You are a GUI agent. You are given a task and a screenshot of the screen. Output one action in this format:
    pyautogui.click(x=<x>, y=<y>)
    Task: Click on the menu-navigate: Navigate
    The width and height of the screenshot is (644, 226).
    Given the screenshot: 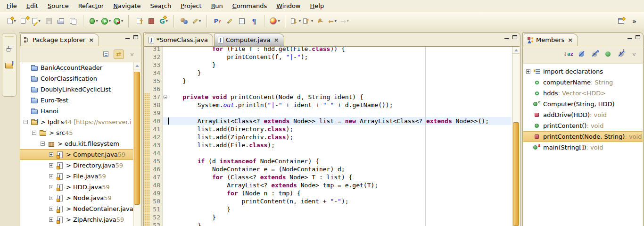 What is the action you would take?
    pyautogui.click(x=127, y=6)
    